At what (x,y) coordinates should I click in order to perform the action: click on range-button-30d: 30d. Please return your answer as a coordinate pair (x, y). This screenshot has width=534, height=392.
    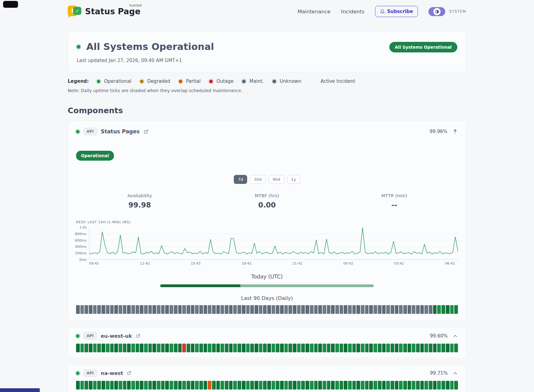
    Looking at the image, I should click on (258, 179).